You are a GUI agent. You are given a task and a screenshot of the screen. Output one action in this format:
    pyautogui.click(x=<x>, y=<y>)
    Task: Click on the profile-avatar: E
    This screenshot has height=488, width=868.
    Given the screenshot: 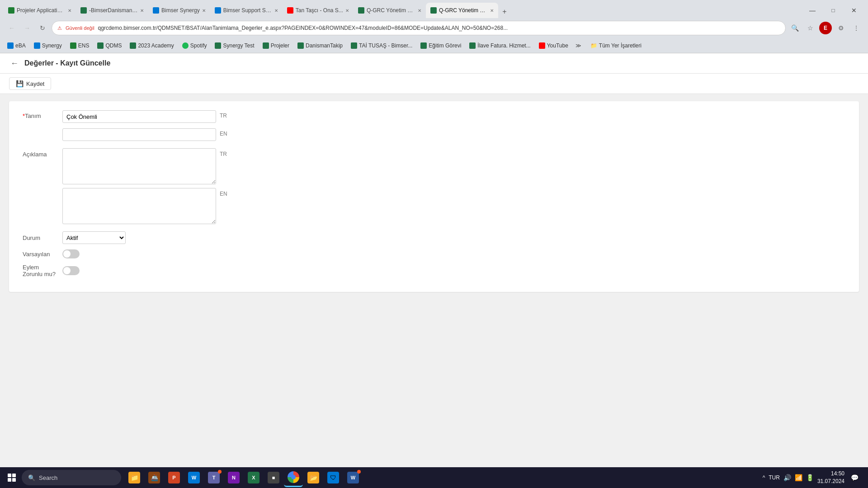 What is the action you would take?
    pyautogui.click(x=826, y=28)
    